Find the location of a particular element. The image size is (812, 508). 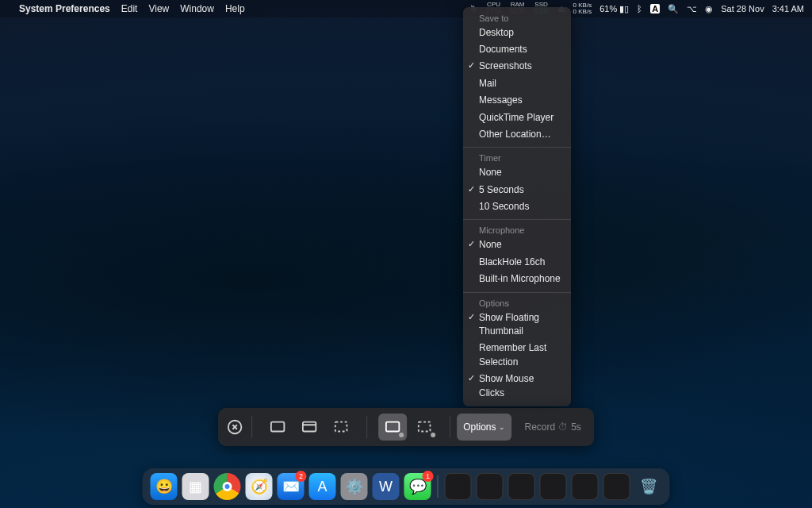

chevron-down-icon: ⌄ is located at coordinates (502, 427).